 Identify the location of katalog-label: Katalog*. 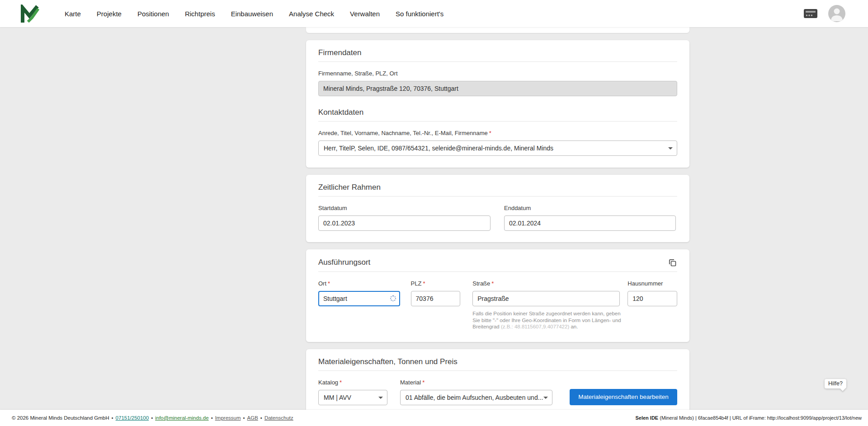
(353, 383).